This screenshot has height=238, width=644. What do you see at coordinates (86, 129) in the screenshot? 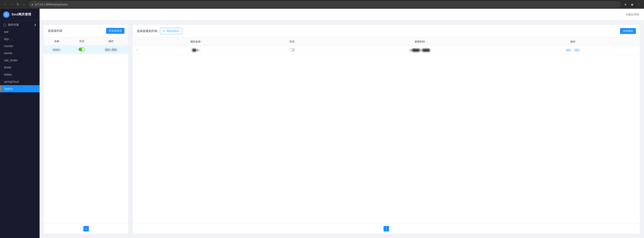
I see `selector-panel: 选择器列表 添加选择器 名称 开启 操作` at bounding box center [86, 129].